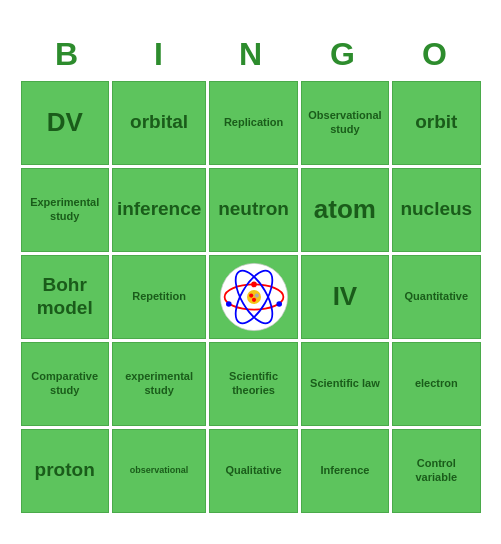 This screenshot has width=501, height=544. Describe the element at coordinates (251, 54) in the screenshot. I see `header-n: N` at that location.